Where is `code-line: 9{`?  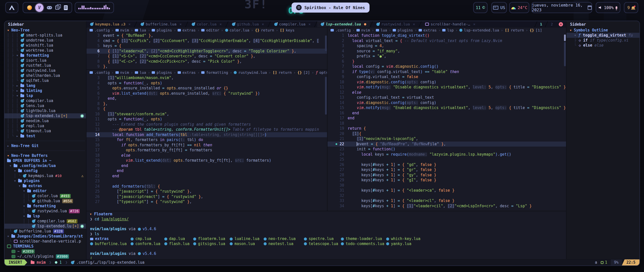 code-line: 9{ is located at coordinates (207, 109).